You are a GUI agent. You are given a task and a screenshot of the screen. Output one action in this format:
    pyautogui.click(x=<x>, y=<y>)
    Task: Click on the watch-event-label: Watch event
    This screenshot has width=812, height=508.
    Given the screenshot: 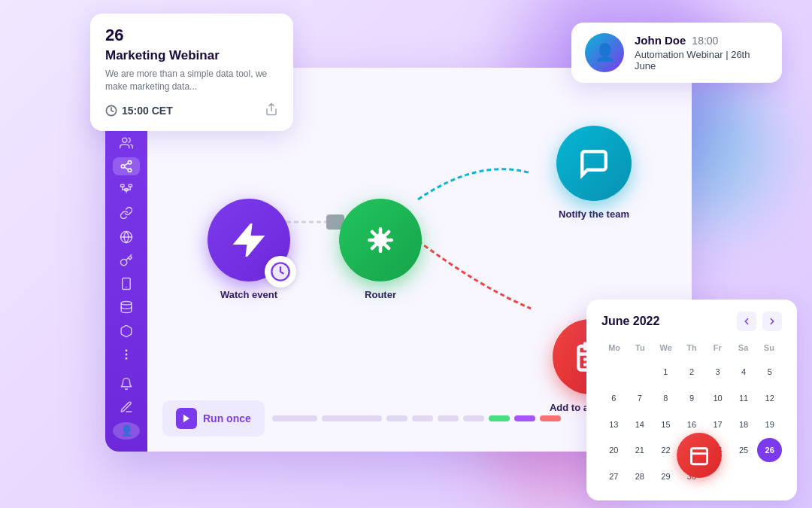 What is the action you would take?
    pyautogui.click(x=249, y=295)
    